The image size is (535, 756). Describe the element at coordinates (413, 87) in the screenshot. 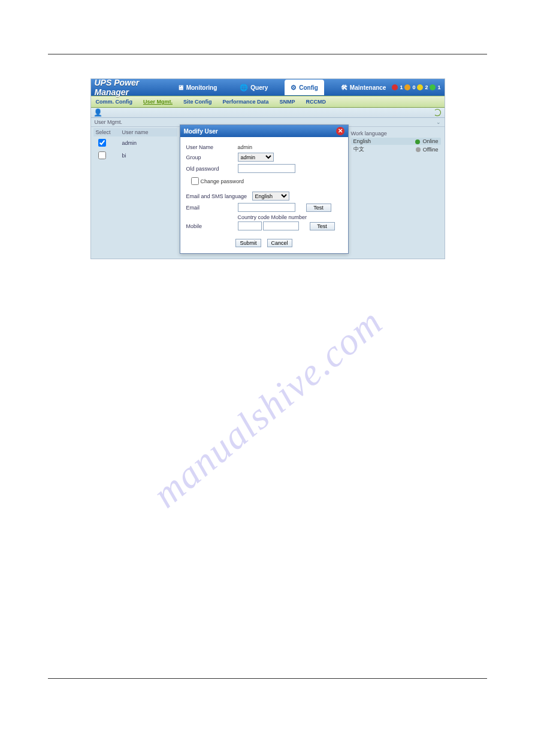

I see `status-count: 0` at that location.